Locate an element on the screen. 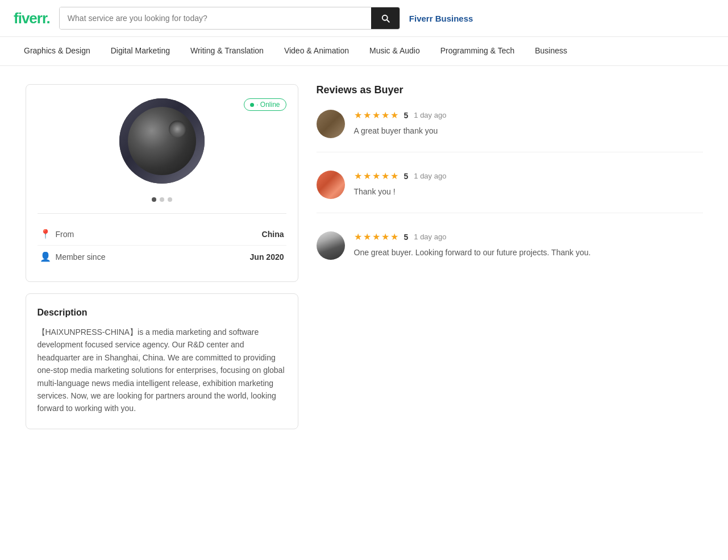 The height and width of the screenshot is (560, 728). profile-info: 📍 From China 👤 Member since Jun 2020 is located at coordinates (162, 241).